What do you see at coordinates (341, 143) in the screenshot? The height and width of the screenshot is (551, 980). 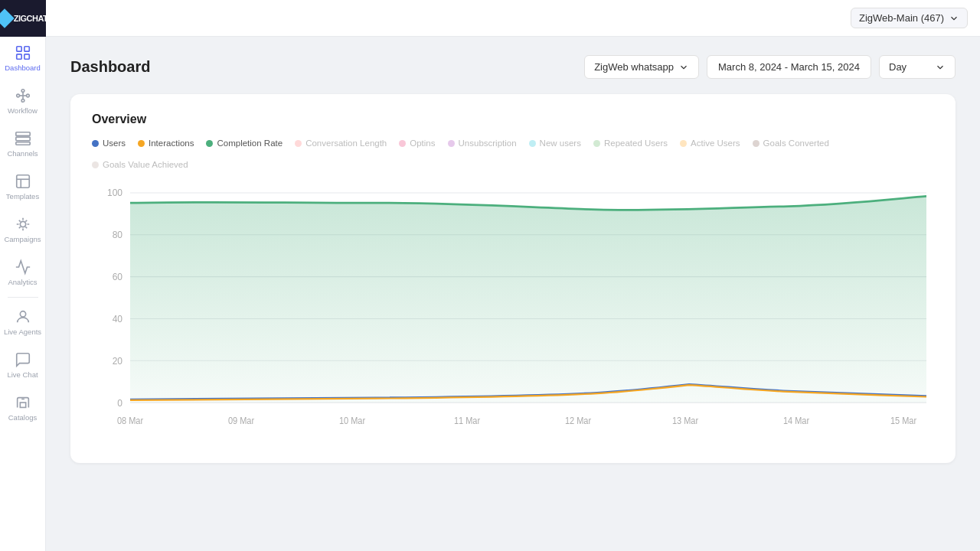 I see `legend-item-conversation-length: Conversation Length` at bounding box center [341, 143].